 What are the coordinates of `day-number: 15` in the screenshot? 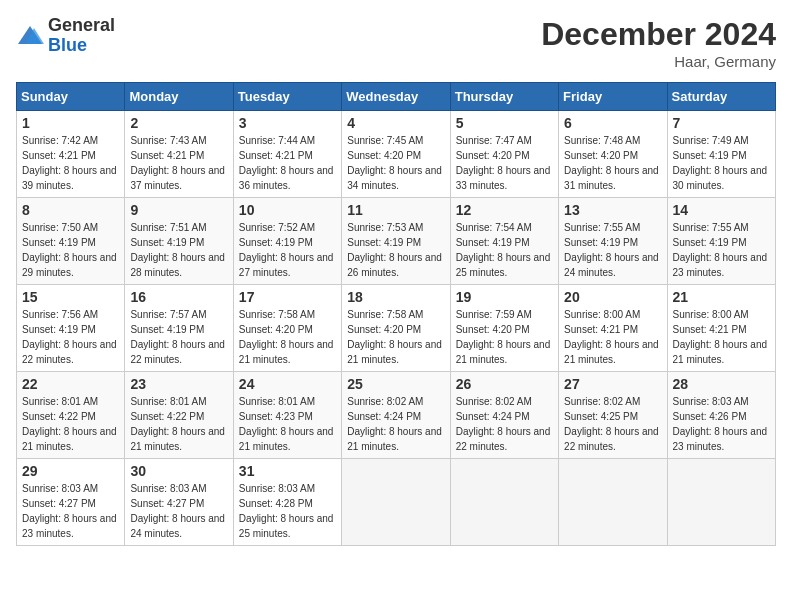 It's located at (70, 297).